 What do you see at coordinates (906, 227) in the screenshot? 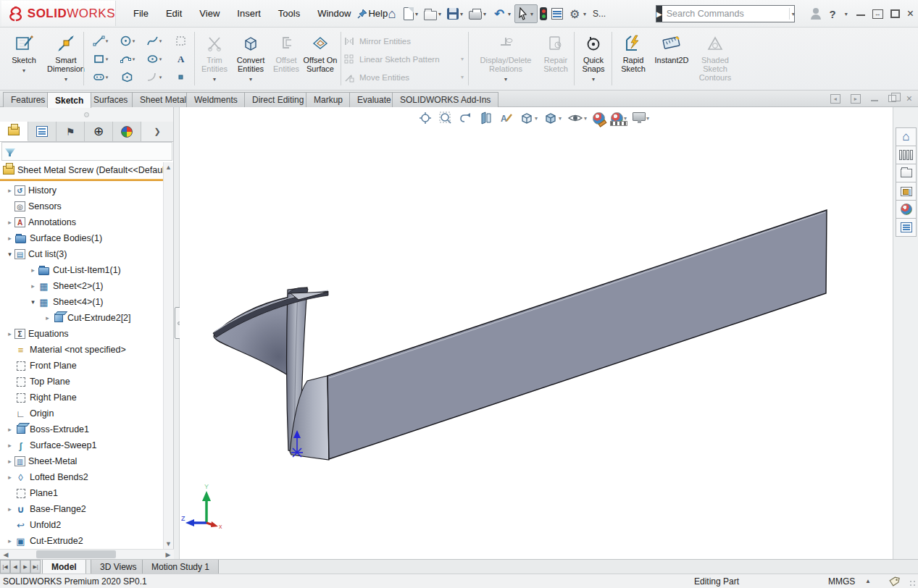
I see `custom-properties-button` at bounding box center [906, 227].